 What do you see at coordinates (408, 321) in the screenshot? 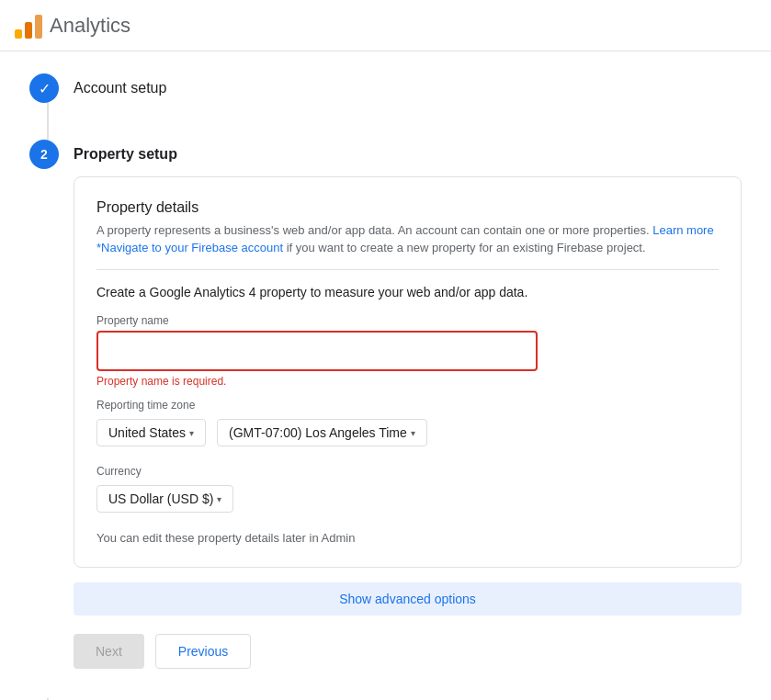
I see `property-name-label: Property name` at bounding box center [408, 321].